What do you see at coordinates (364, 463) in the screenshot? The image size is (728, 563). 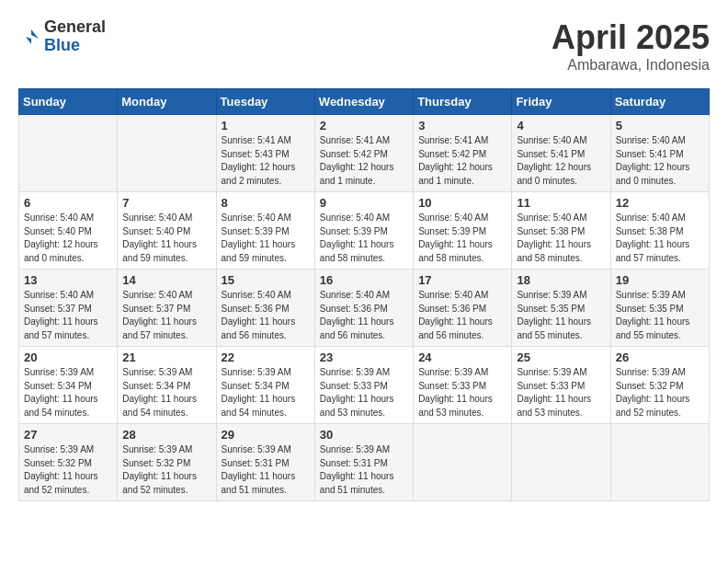 I see `calendar-week-row: 27Sunrise: 5:39 AM Sunset: 5:32 PM Dayli…` at bounding box center [364, 463].